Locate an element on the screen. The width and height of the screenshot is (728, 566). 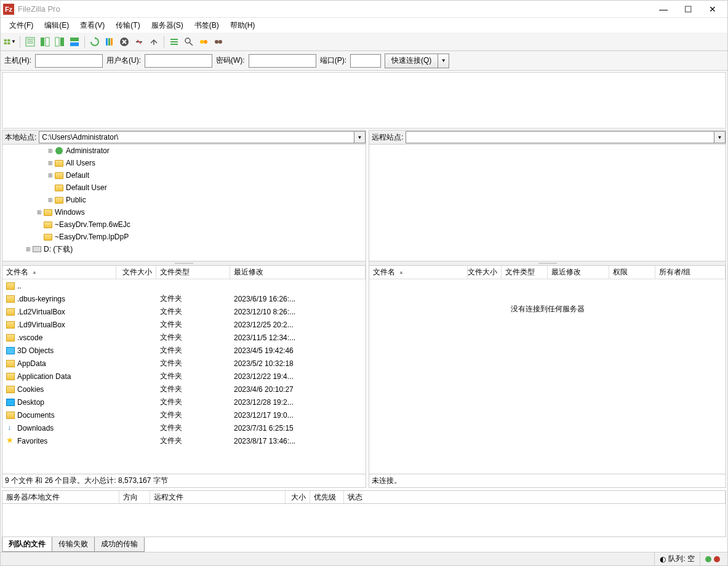
queue-body is located at coordinates (364, 520).